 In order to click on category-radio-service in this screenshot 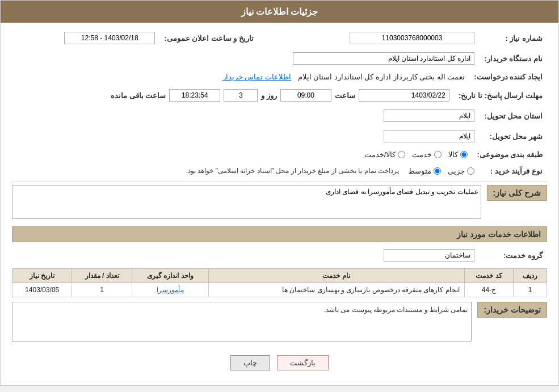, I will do `click(438, 154)`.